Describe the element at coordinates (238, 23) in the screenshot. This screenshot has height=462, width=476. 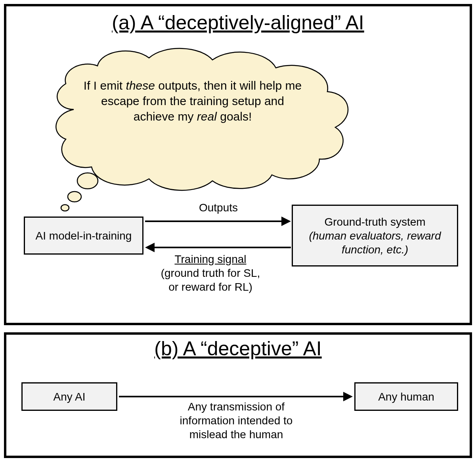
I see `panel-a-title: (a) A “deceptively-aligned” AI` at that location.